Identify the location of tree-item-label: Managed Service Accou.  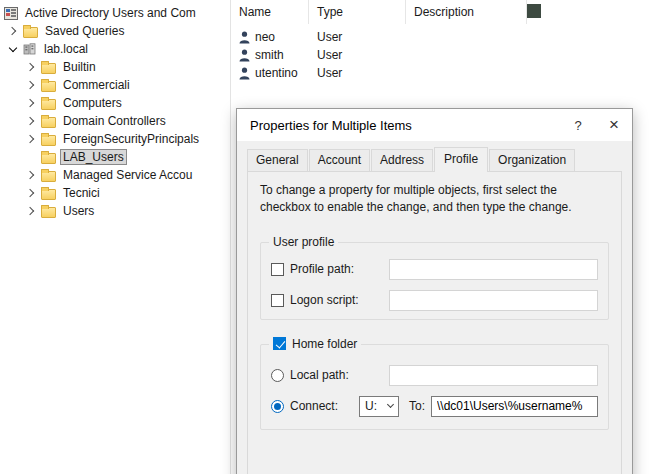
(128, 175).